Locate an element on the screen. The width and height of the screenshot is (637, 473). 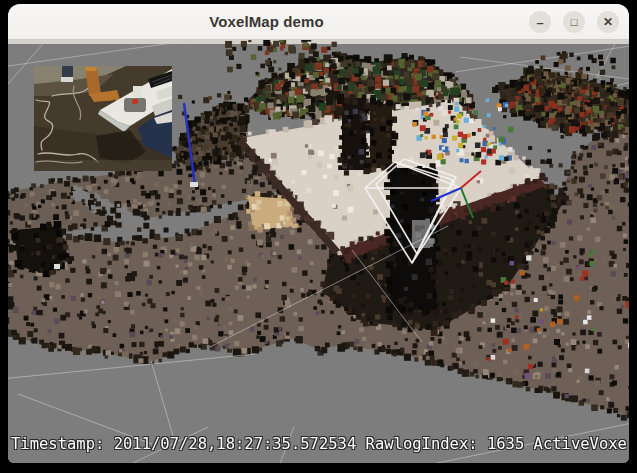
minimize-button: – is located at coordinates (540, 22).